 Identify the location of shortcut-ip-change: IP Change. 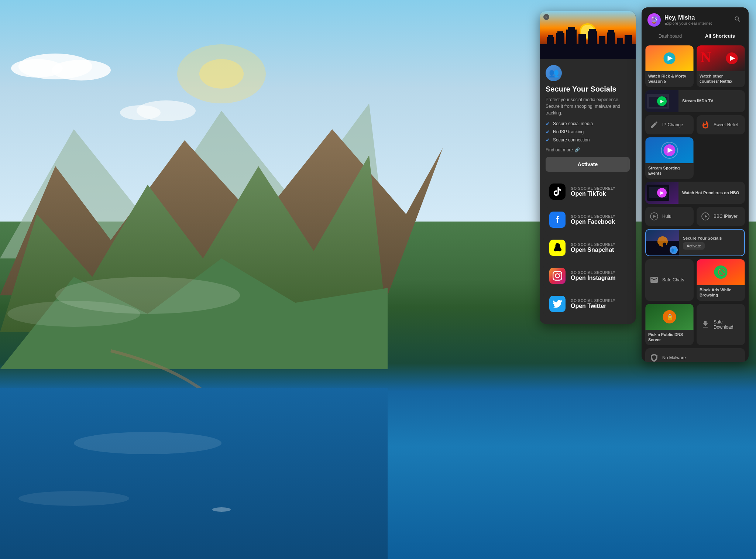
(670, 125).